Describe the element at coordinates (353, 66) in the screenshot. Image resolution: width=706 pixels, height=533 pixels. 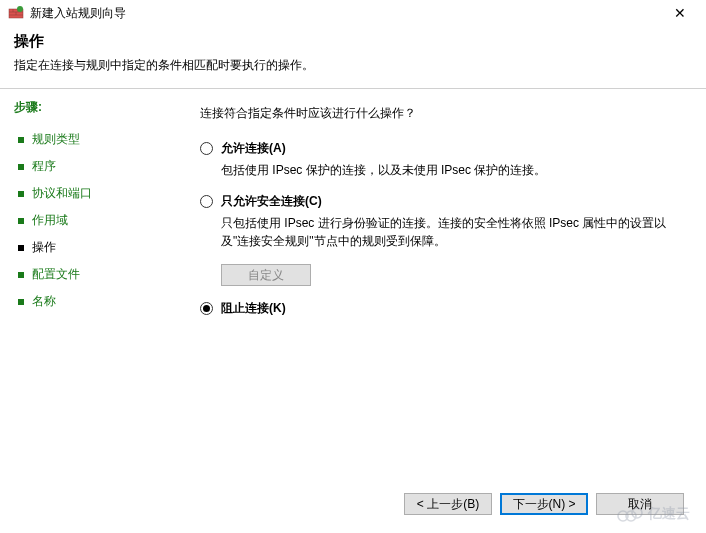
I see `page-description: 指定在连接与规则中指定的条件相匹配时要执行的操作。` at that location.